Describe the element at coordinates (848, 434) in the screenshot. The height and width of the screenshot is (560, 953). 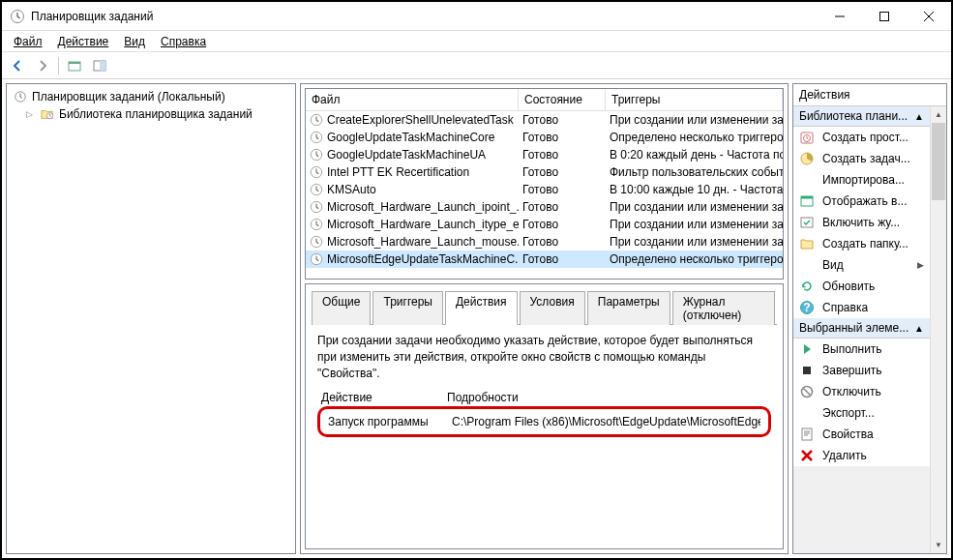
I see `action-label: Свойства` at that location.